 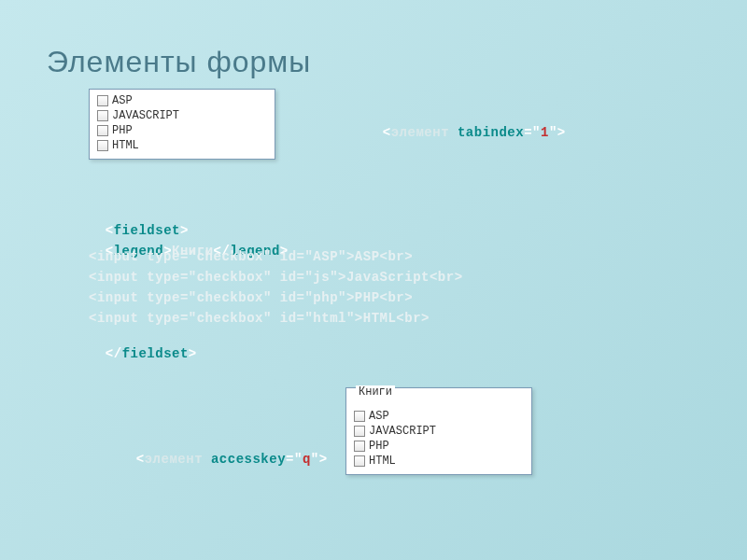 I want to click on code-fieldset-close: </fieldset>, so click(x=143, y=346).